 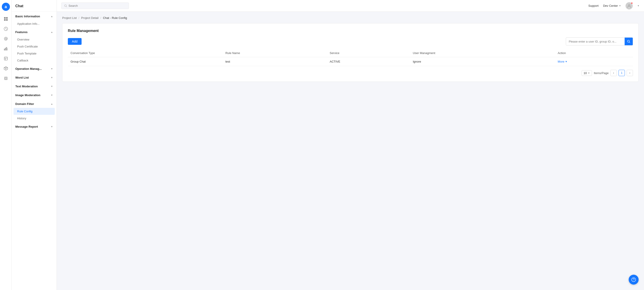 What do you see at coordinates (52, 16) in the screenshot?
I see `chevron-up-icon: ▲` at bounding box center [52, 16].